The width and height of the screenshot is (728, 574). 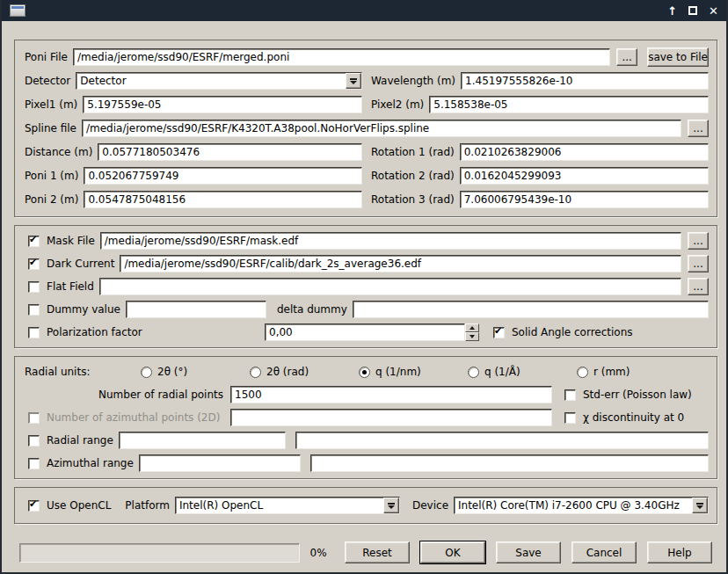 What do you see at coordinates (33, 506) in the screenshot?
I see `use-opencl-checkbox` at bounding box center [33, 506].